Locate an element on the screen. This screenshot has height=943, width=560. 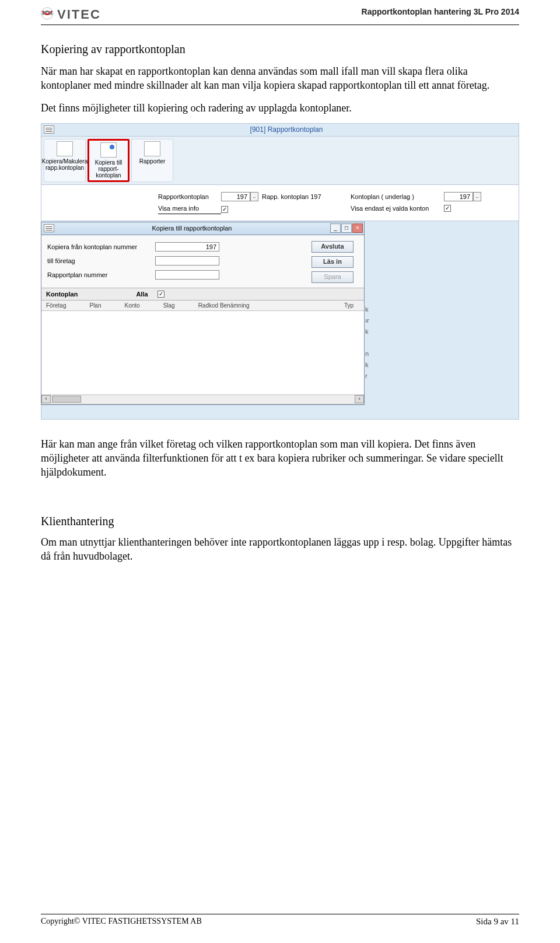
alla-label: Alla is located at coordinates (142, 294).